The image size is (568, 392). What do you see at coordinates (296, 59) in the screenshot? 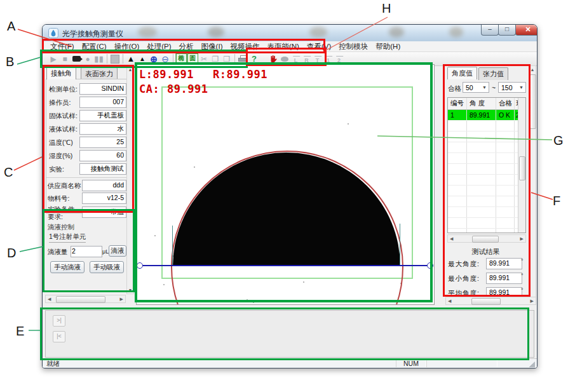
I see `angle-left-icon: L` at bounding box center [296, 59].